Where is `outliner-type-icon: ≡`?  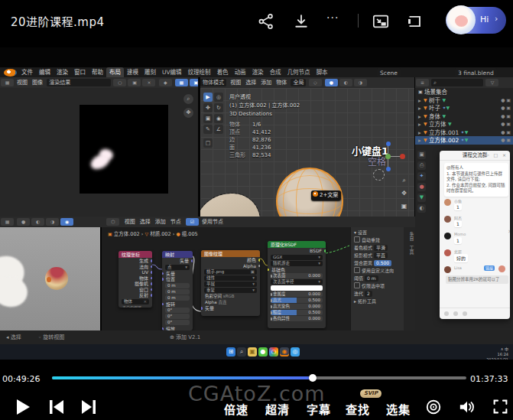 outliner-type-icon: ≡ is located at coordinates (422, 83).